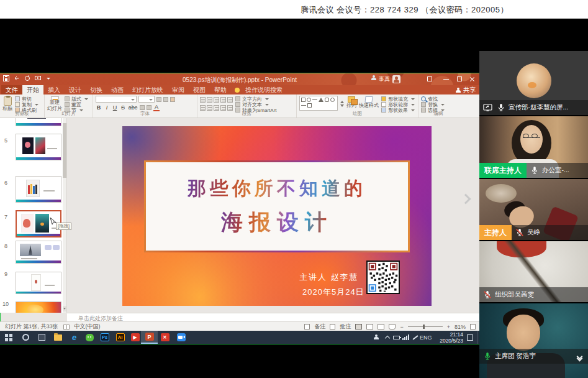  Describe the element at coordinates (220, 90) in the screenshot. I see `tab-help: 帮助` at that location.